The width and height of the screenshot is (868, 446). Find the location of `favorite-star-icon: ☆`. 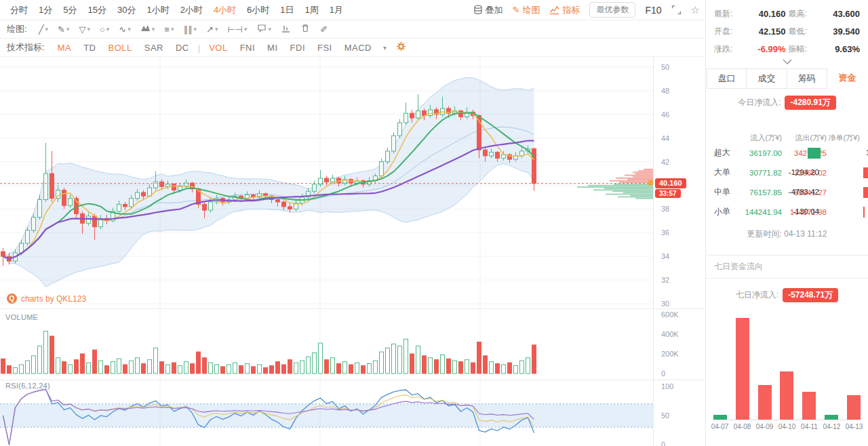

favorite-star-icon: ☆ is located at coordinates (696, 10).